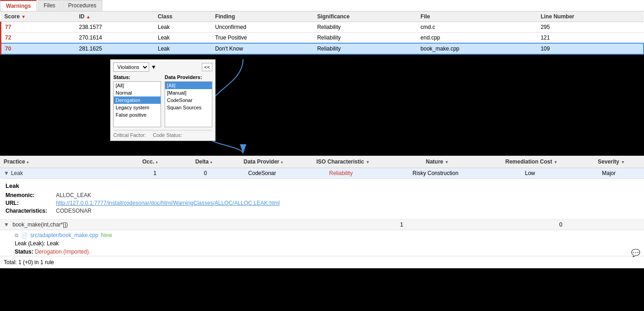 This screenshot has height=311, width=644. What do you see at coordinates (561, 225) in the screenshot?
I see `sub-delta-cell: 0` at bounding box center [561, 225].